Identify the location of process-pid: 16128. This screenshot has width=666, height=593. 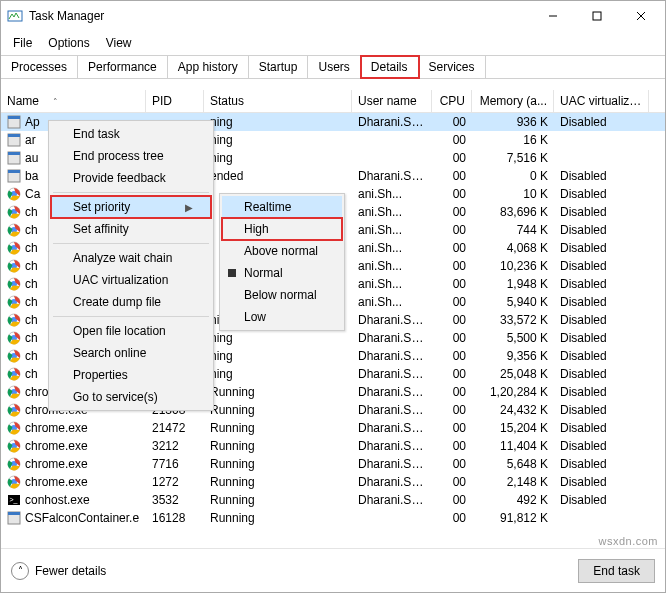
(175, 518).